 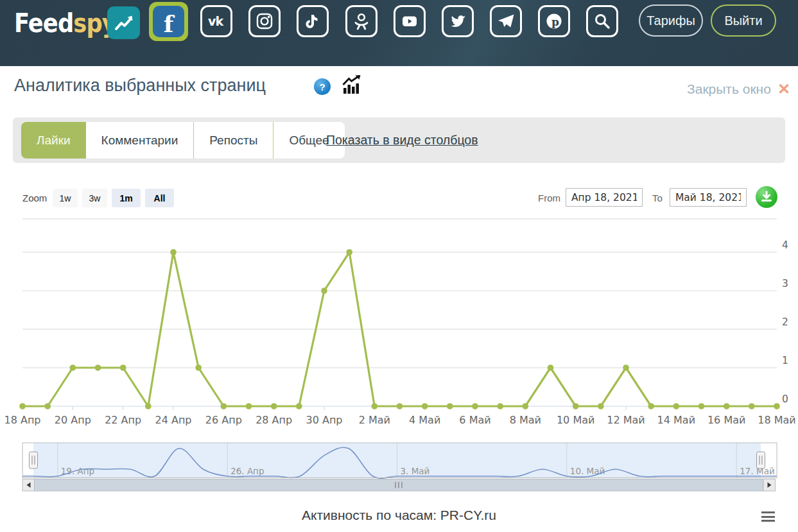 What do you see at coordinates (265, 21) in the screenshot?
I see `social-instagram` at bounding box center [265, 21].